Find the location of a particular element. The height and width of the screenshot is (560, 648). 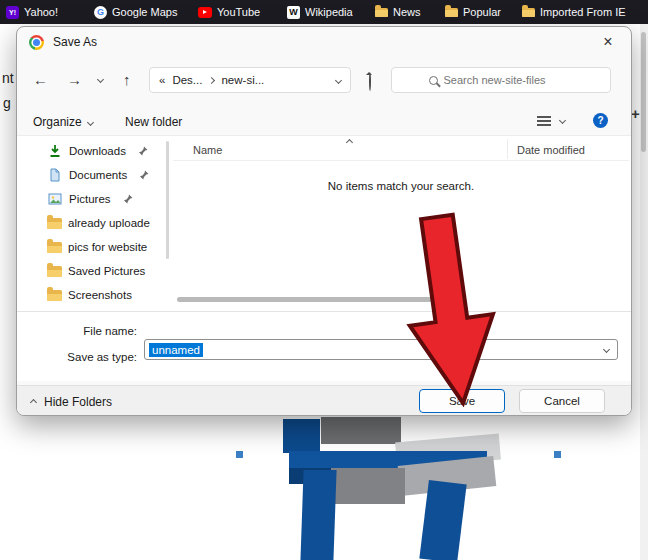

google-icon: G is located at coordinates (100, 12).